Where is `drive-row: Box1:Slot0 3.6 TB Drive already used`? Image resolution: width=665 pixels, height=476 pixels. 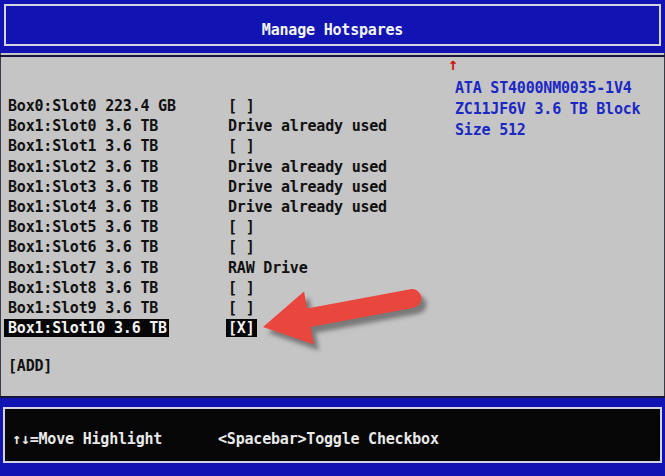
drive-row: Box1:Slot0 3.6 TB Drive already used is located at coordinates (230, 126).